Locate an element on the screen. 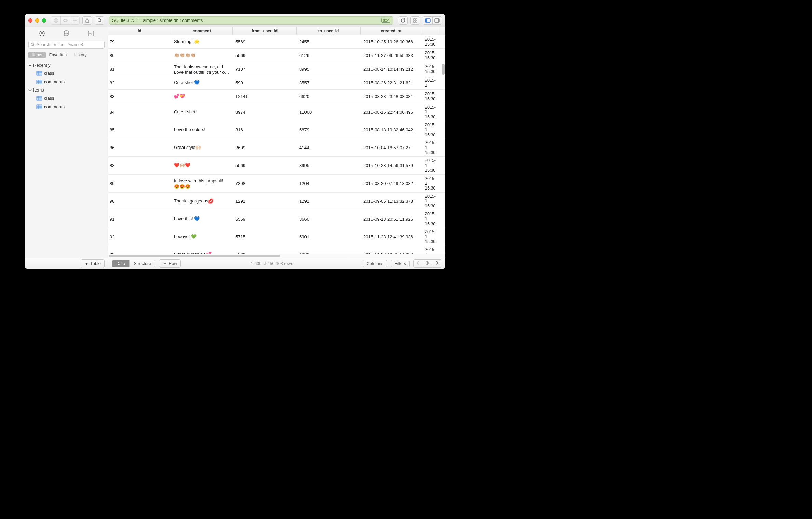  cell-comment: Great giveaway 💕 is located at coordinates (202, 252).